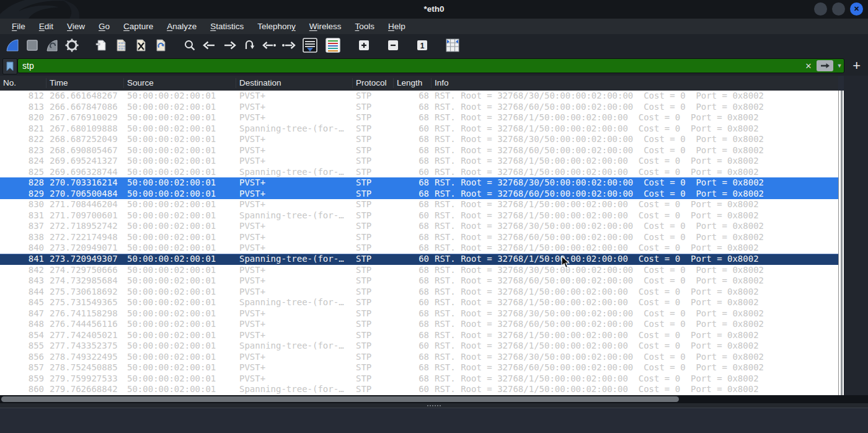  Describe the element at coordinates (419, 292) in the screenshot. I see `packet-row: 844275.73061869250:00:00:02:00:01PVST+ST…` at that location.